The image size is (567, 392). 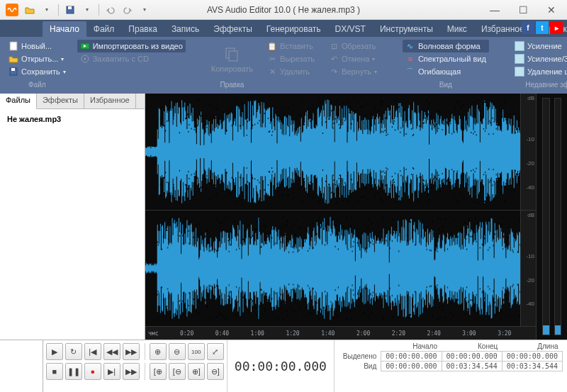 I want to click on import-video-button: Импортировать из видео, so click(x=132, y=46).